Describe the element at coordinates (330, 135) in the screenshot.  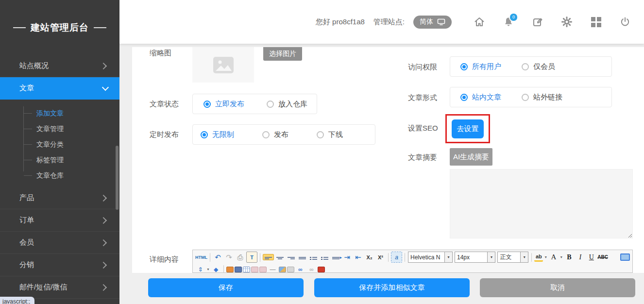
I see `radio-offline-time: 下线` at that location.